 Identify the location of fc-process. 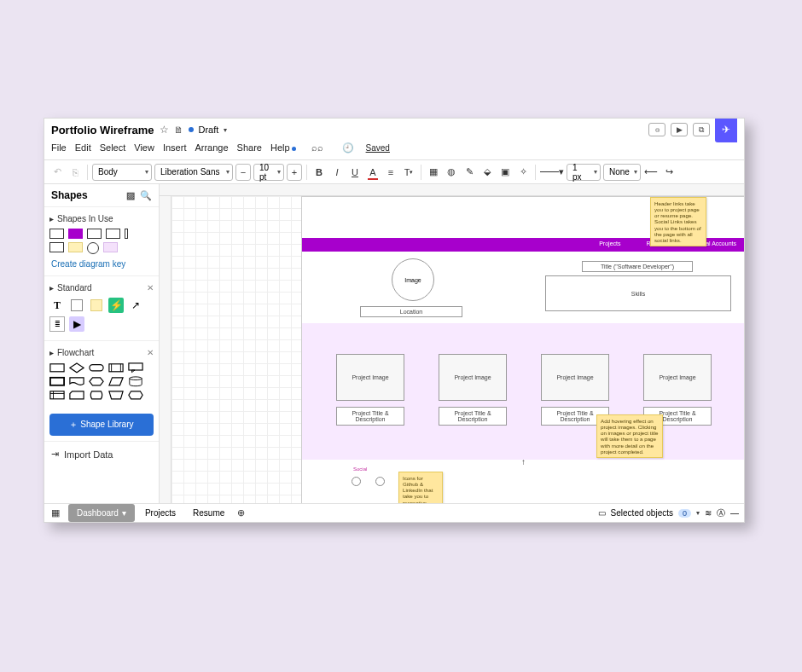
(57, 368).